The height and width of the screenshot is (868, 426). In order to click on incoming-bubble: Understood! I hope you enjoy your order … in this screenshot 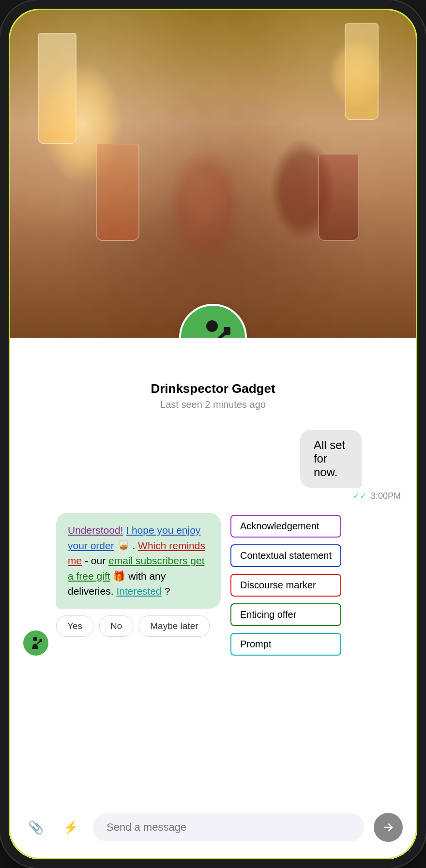, I will do `click(138, 561)`.